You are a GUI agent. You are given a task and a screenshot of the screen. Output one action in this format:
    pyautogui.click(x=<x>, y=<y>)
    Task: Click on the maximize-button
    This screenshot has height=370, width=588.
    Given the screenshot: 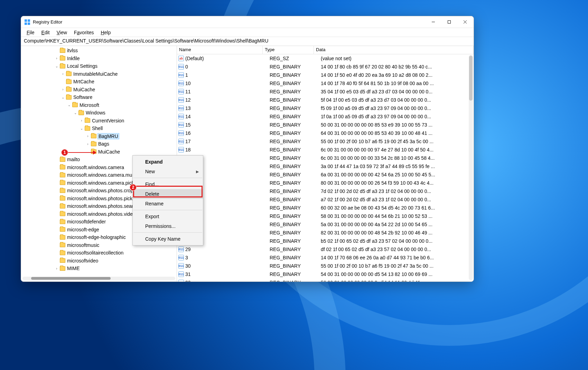 What is the action you would take?
    pyautogui.click(x=449, y=22)
    